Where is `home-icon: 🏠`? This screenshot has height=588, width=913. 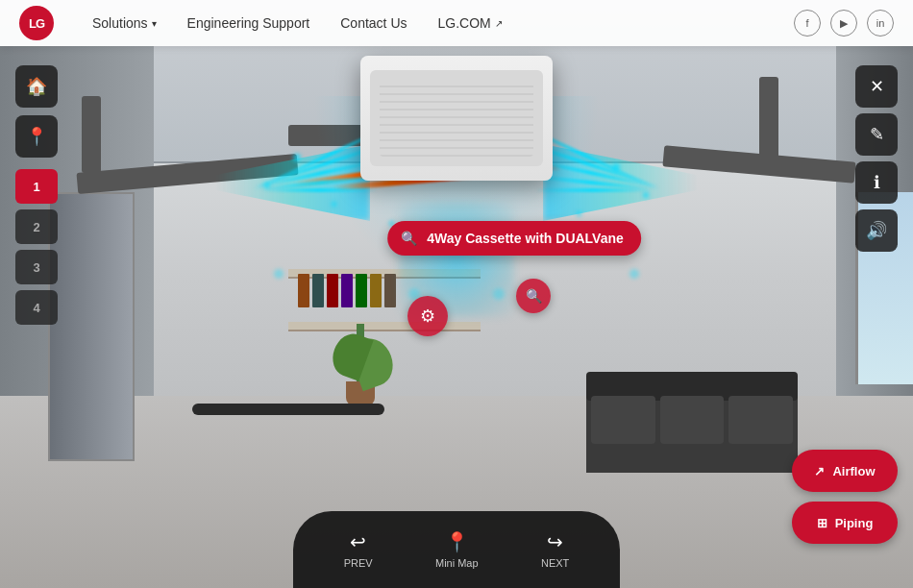 home-icon: 🏠 is located at coordinates (37, 86).